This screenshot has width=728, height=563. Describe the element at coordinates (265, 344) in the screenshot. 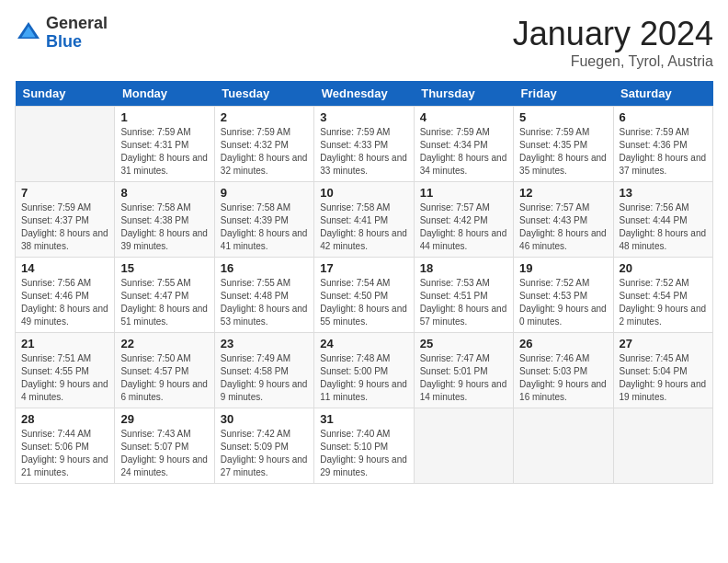

I see `day-number: 23` at that location.